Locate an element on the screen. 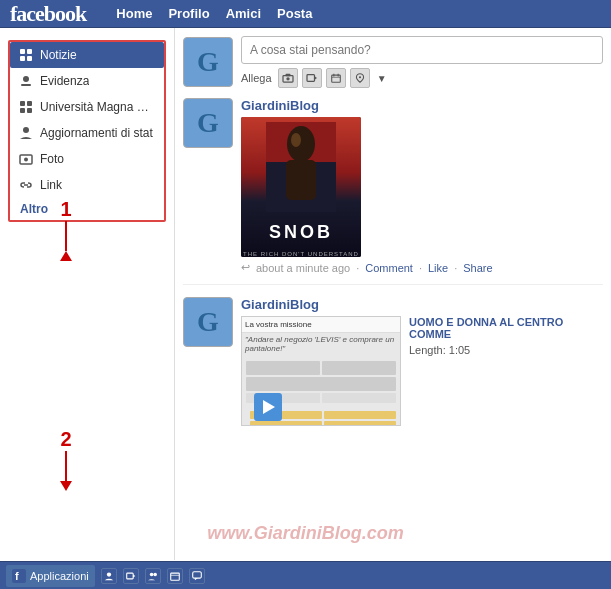 This screenshot has height=589, width=611. calendar-icon is located at coordinates (175, 576).